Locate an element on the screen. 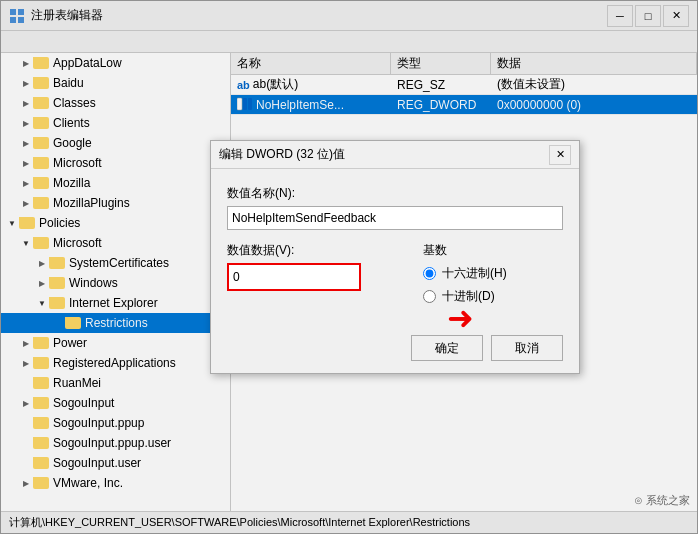 The width and height of the screenshot is (698, 534). radio-hex-input is located at coordinates (430, 274).